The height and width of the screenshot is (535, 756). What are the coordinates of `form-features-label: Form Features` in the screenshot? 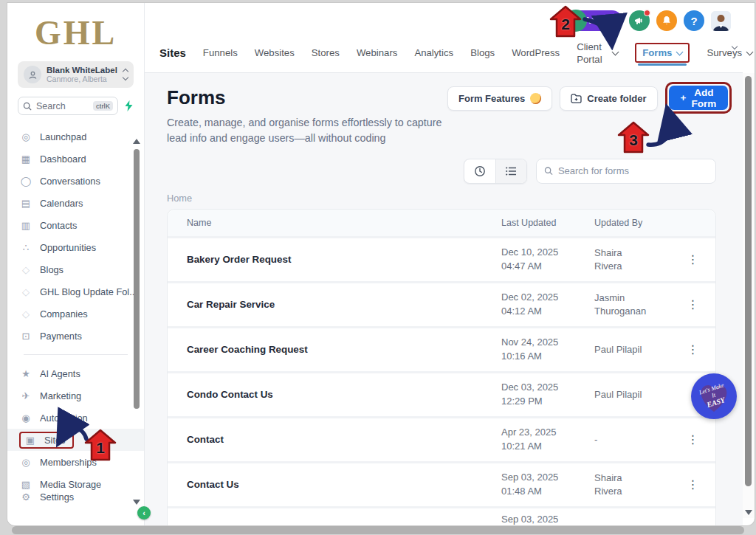 It's located at (492, 99).